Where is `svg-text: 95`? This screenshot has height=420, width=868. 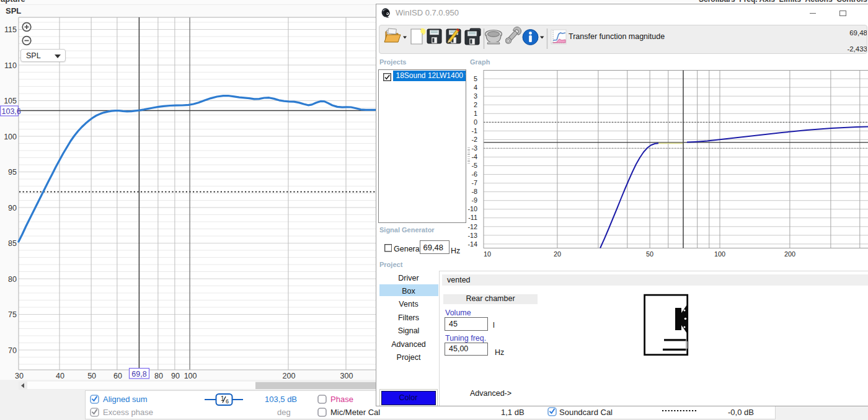
svg-text: 95 is located at coordinates (12, 172).